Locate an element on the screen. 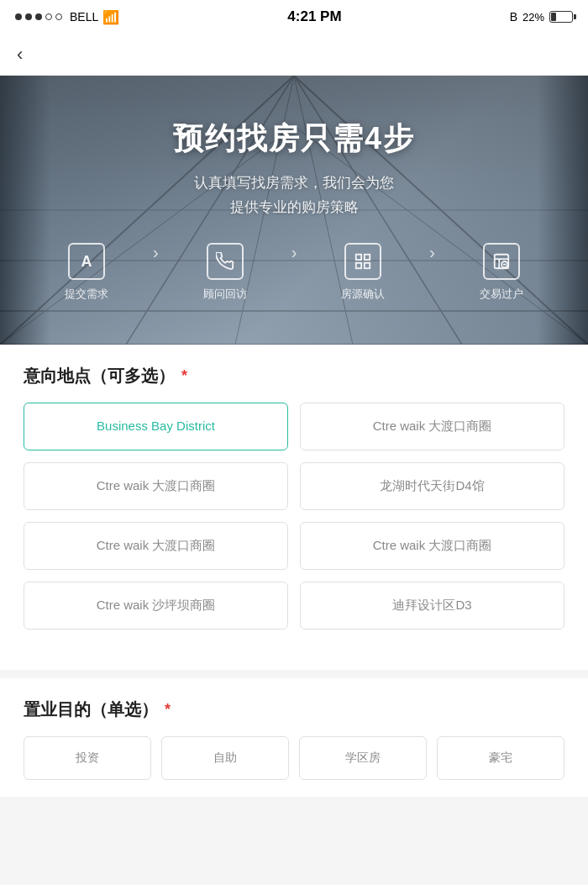  purpose-item-1: 自助 is located at coordinates (225, 758).